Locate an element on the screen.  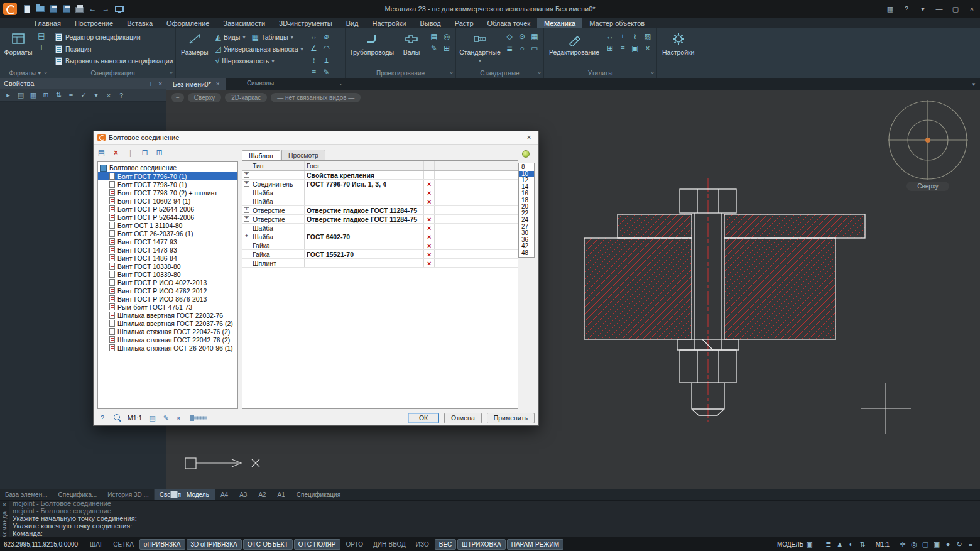
select-icon: ▸ is located at coordinates (8, 95).